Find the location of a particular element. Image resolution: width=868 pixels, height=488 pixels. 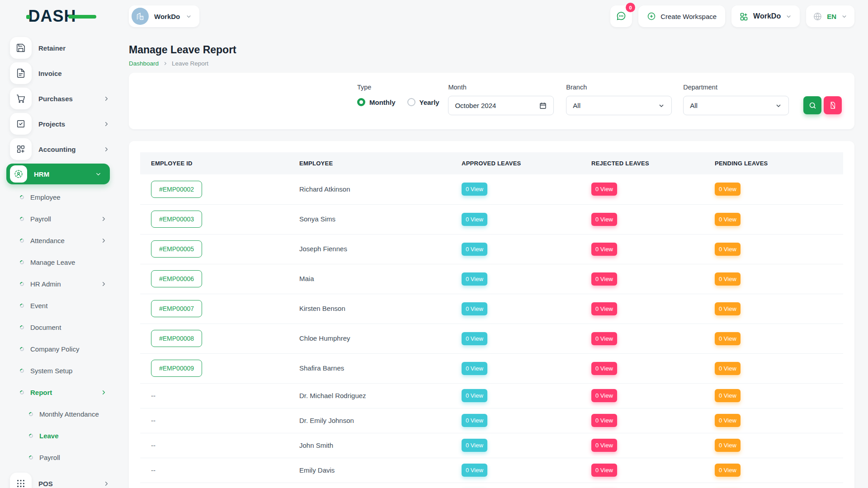

radio-monthly: Monthly is located at coordinates (376, 102).